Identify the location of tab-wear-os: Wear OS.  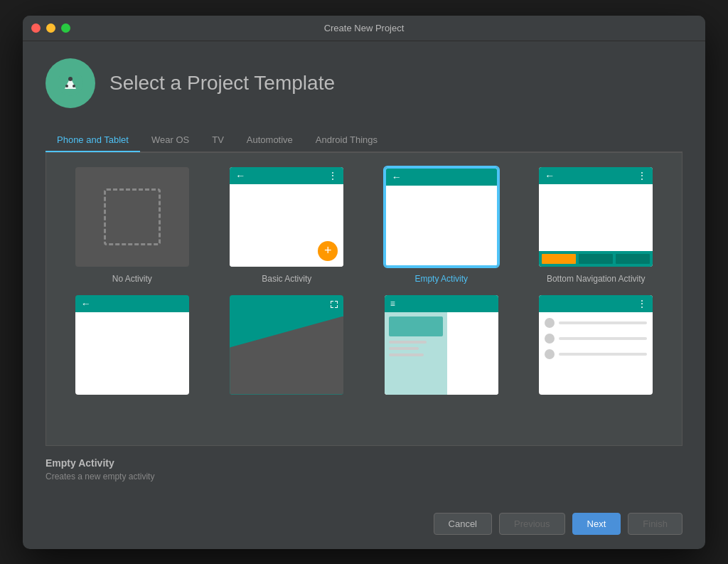
(171, 141).